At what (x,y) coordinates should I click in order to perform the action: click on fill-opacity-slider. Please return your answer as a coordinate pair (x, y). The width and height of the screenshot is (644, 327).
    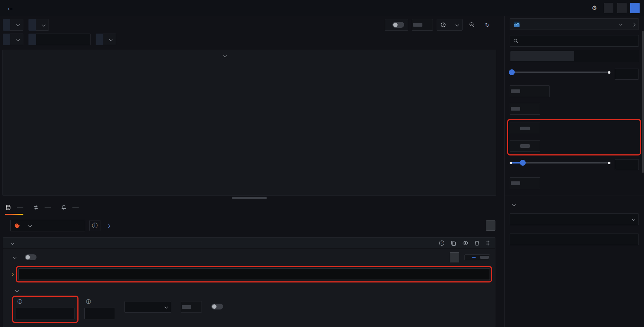
    Looking at the image, I should click on (560, 74).